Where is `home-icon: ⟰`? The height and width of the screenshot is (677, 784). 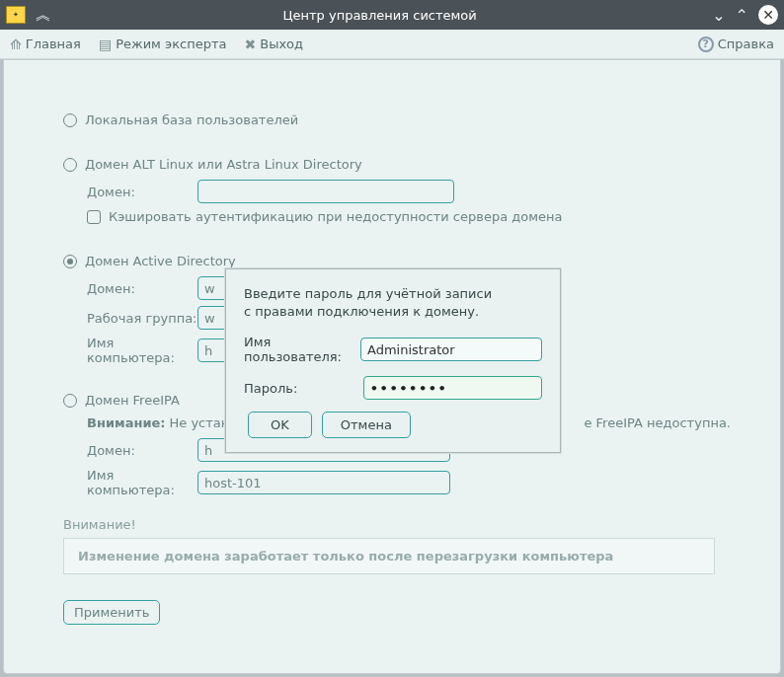
home-icon: ⟰ is located at coordinates (16, 44).